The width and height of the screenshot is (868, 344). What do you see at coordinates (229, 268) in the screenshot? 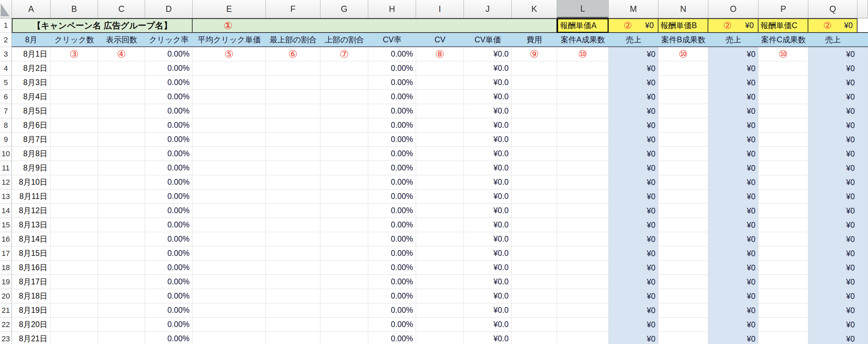
I see `cell-E18` at bounding box center [229, 268].